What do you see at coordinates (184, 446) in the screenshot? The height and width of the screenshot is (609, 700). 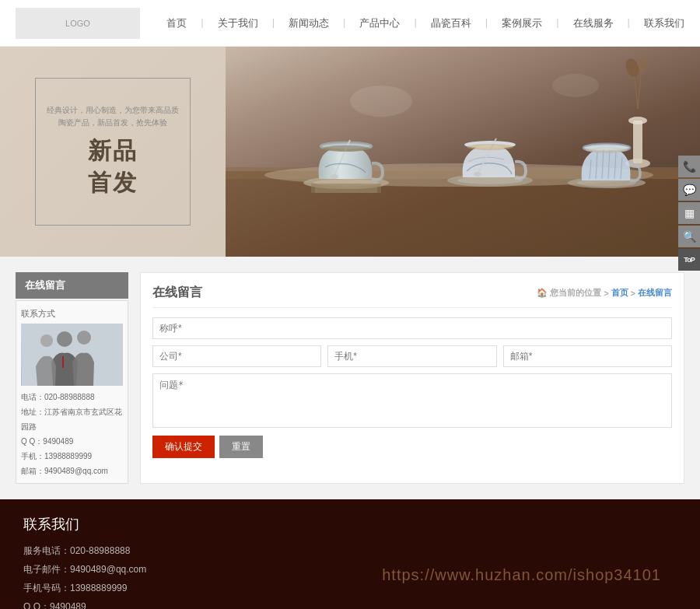 I see `submit-button: 确认提交` at bounding box center [184, 446].